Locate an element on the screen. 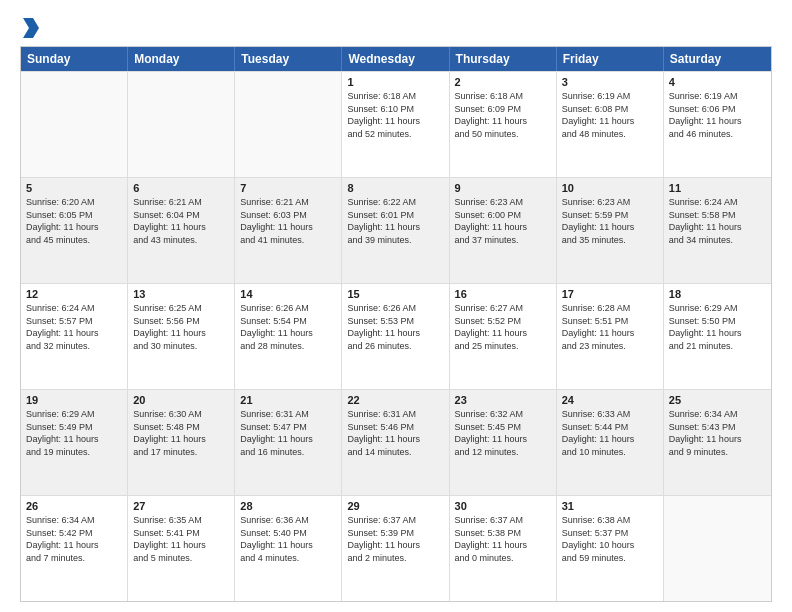  cell-line: and 28 minutes. is located at coordinates (288, 346).